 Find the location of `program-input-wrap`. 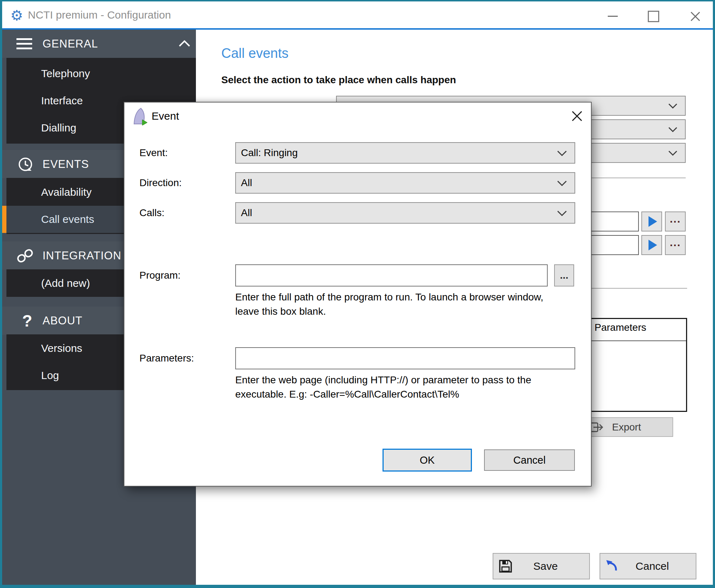

program-input-wrap is located at coordinates (391, 275).